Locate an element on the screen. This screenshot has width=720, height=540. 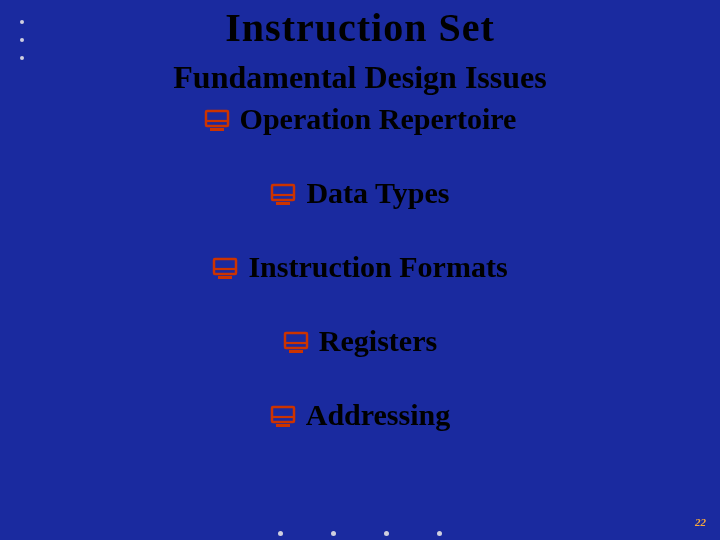
bullet-text: Instruction Formats is located at coordinates (378, 266).